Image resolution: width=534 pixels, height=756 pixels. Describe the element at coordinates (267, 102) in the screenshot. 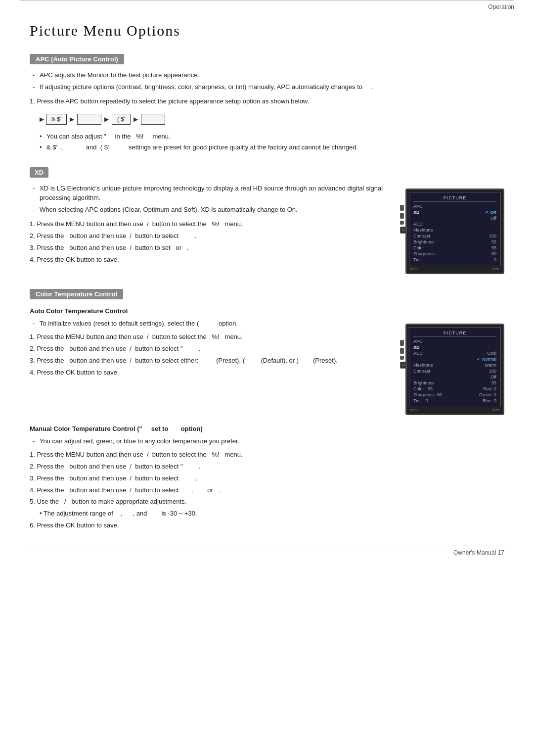

I see `apc-step1: 1. Press the APC button repeatedly to se…` at that location.